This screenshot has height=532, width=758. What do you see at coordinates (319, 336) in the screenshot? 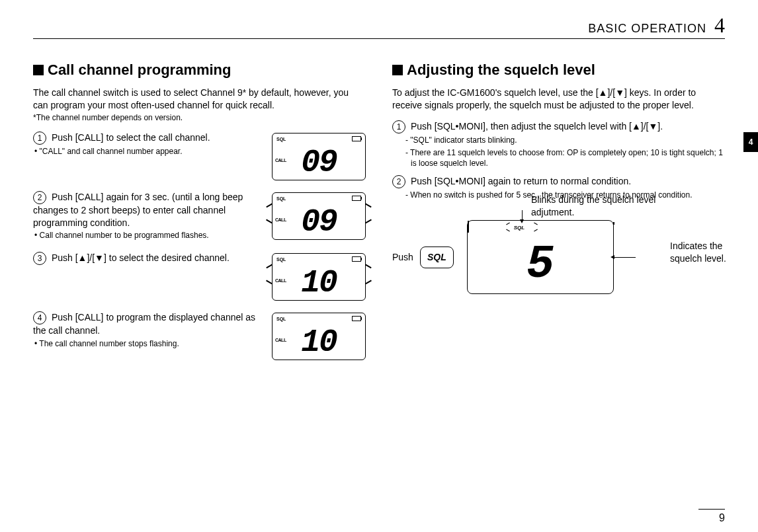
I see `lcd-screen-icon: SQL CALL 10` at bounding box center [319, 336].